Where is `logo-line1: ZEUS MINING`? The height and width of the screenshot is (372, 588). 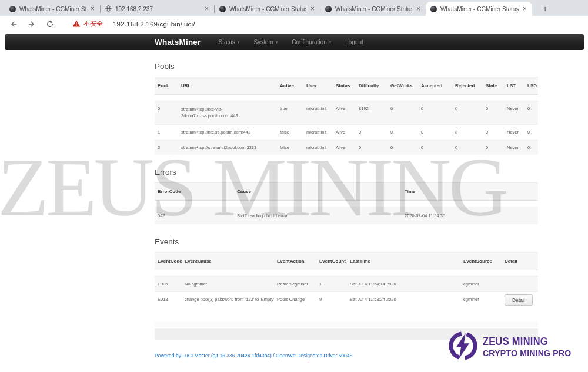
logo-line1: ZEUS MINING is located at coordinates (527, 341).